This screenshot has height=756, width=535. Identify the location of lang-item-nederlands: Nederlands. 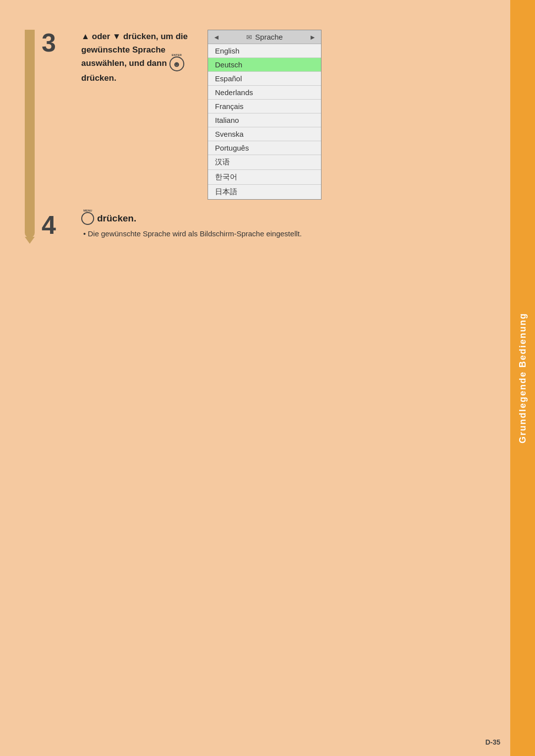
(265, 93).